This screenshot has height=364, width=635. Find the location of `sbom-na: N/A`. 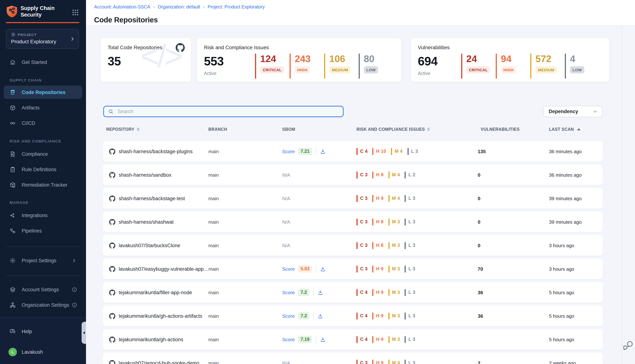

sbom-na: N/A is located at coordinates (286, 245).